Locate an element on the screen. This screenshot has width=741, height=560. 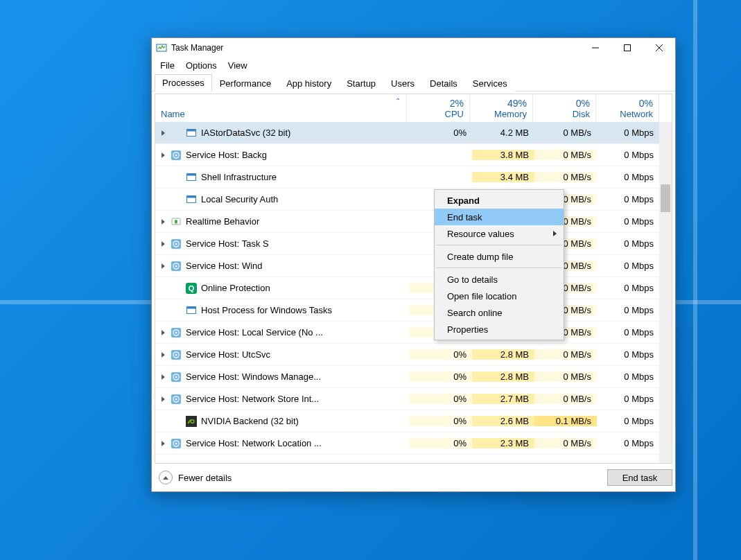
process-name-label: Online Protection is located at coordinates (236, 288).